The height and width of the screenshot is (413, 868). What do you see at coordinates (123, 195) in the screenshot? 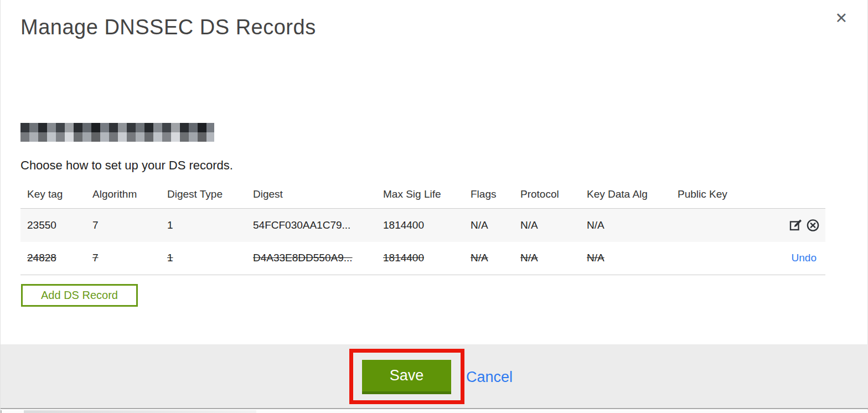
I see `column-header-algorithm: Algorithm` at bounding box center [123, 195].